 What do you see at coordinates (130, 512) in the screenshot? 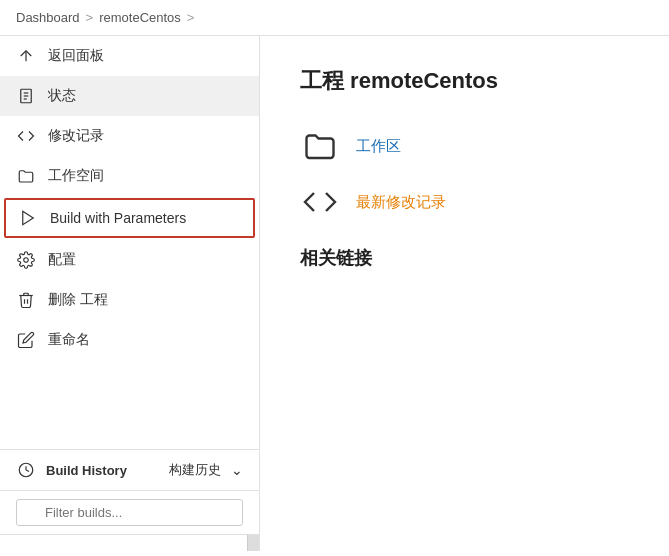
I see `filter-builds-input` at bounding box center [130, 512].